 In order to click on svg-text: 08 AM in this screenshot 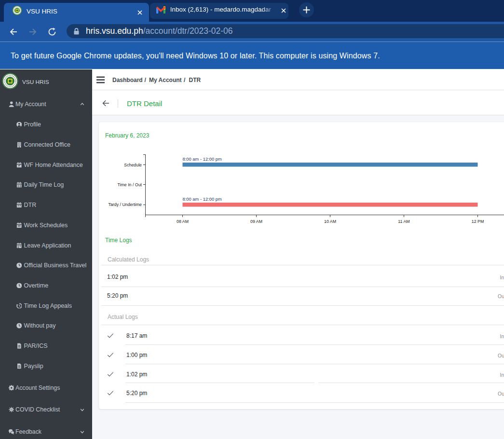, I will do `click(182, 221)`.